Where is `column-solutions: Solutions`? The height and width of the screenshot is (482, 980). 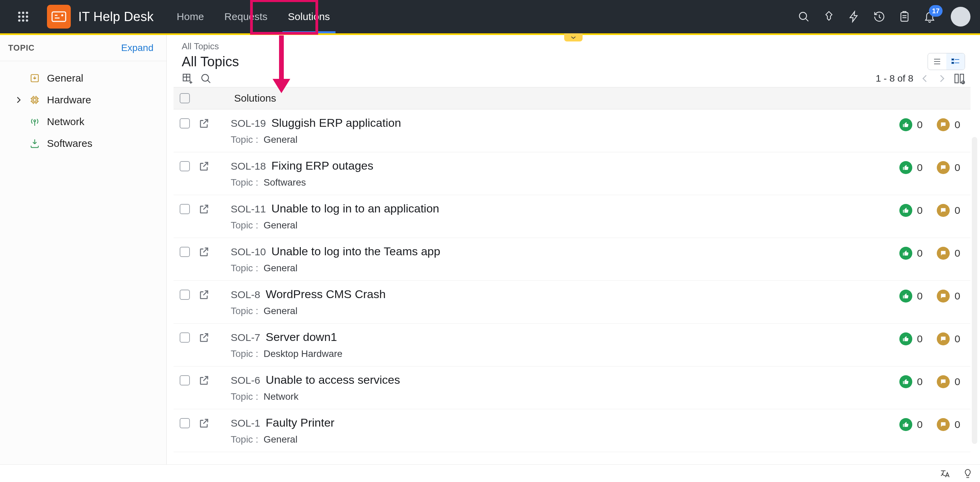 column-solutions: Solutions is located at coordinates (255, 98).